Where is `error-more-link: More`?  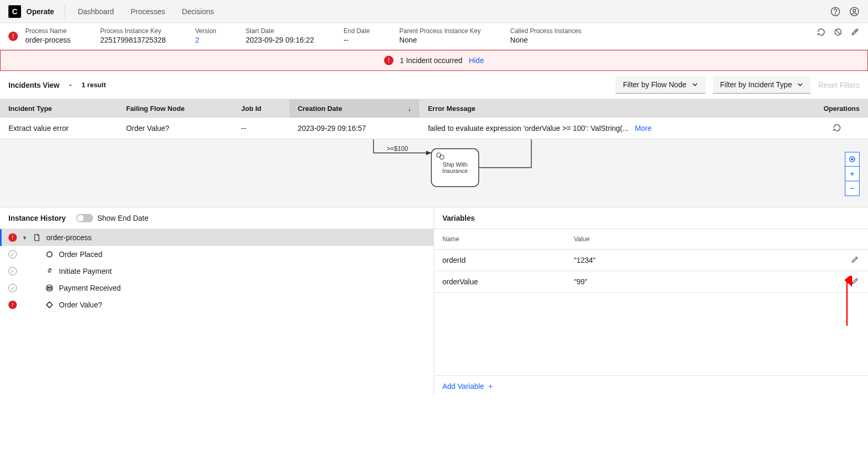 error-more-link: More is located at coordinates (643, 128).